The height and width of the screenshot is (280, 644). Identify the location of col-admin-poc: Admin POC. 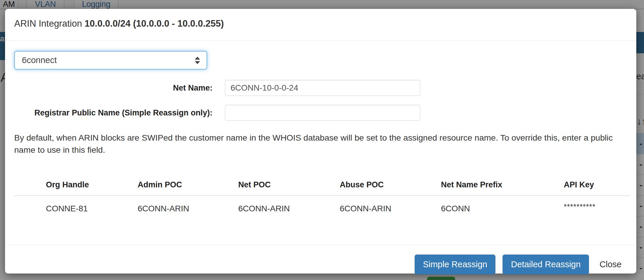
(188, 185).